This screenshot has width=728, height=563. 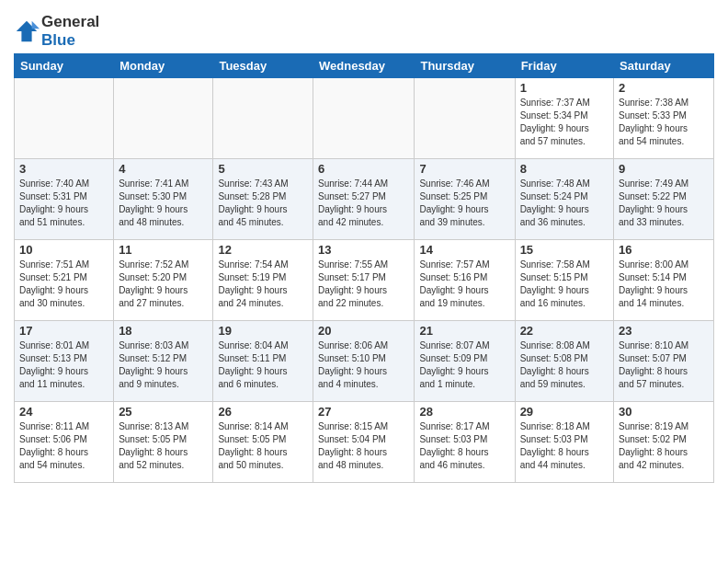 What do you see at coordinates (465, 362) in the screenshot?
I see `calendar-cell: 21Sunrise: 8:07 AM Sunset: 5:09 PM Dayli…` at bounding box center [465, 362].